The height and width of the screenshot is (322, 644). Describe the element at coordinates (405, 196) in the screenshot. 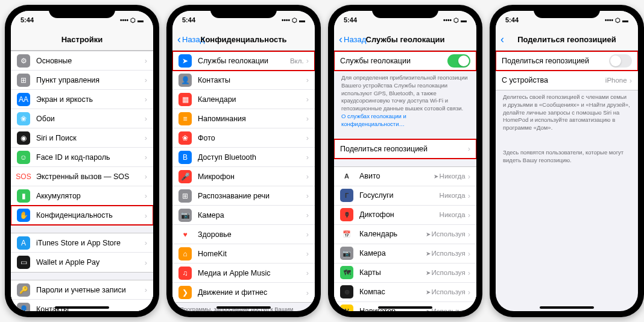

I see `list-row: ГГосуслугиНикогда›` at that location.